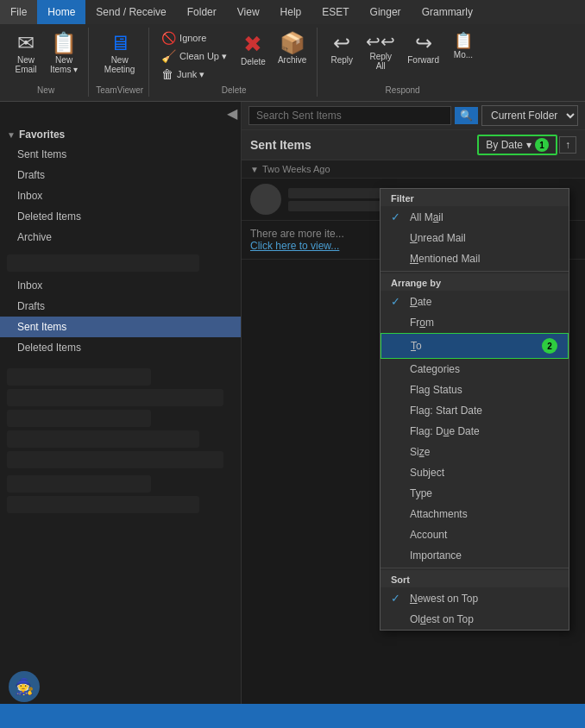 The image size is (585, 728). I want to click on arrange-to: To 2, so click(475, 346).